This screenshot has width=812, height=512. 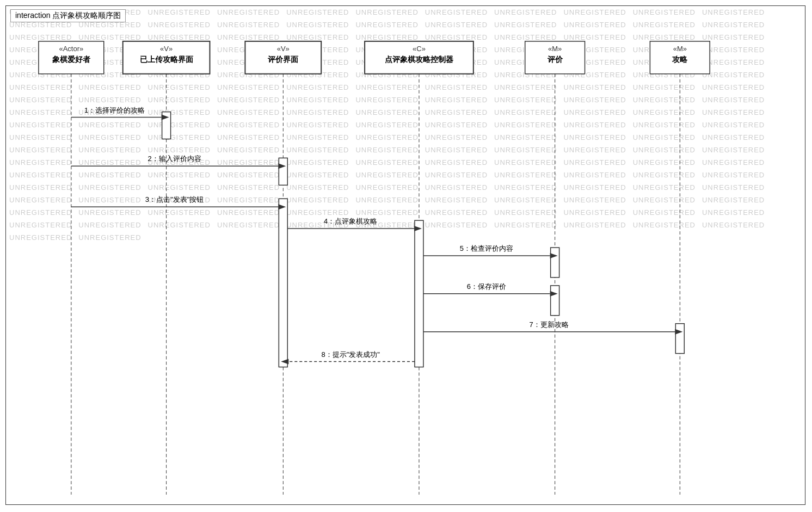 What do you see at coordinates (487, 286) in the screenshot?
I see `svg-text: 6：保存评价` at bounding box center [487, 286].